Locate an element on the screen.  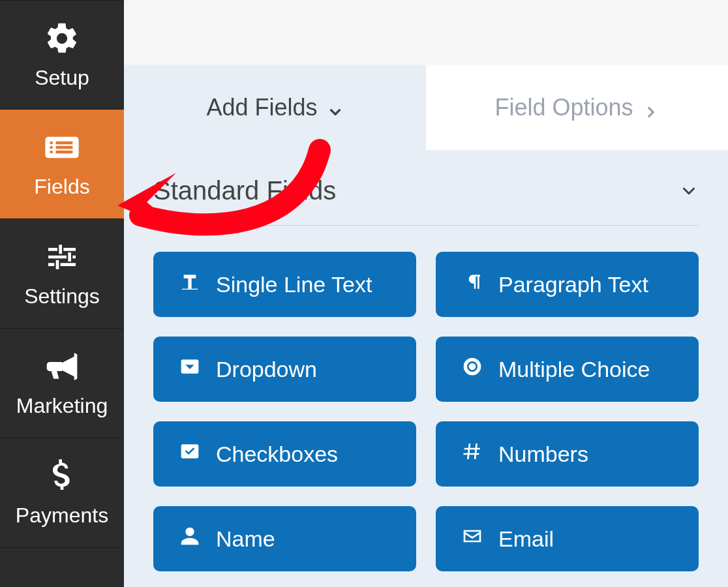
dropdown-icon is located at coordinates (190, 369).